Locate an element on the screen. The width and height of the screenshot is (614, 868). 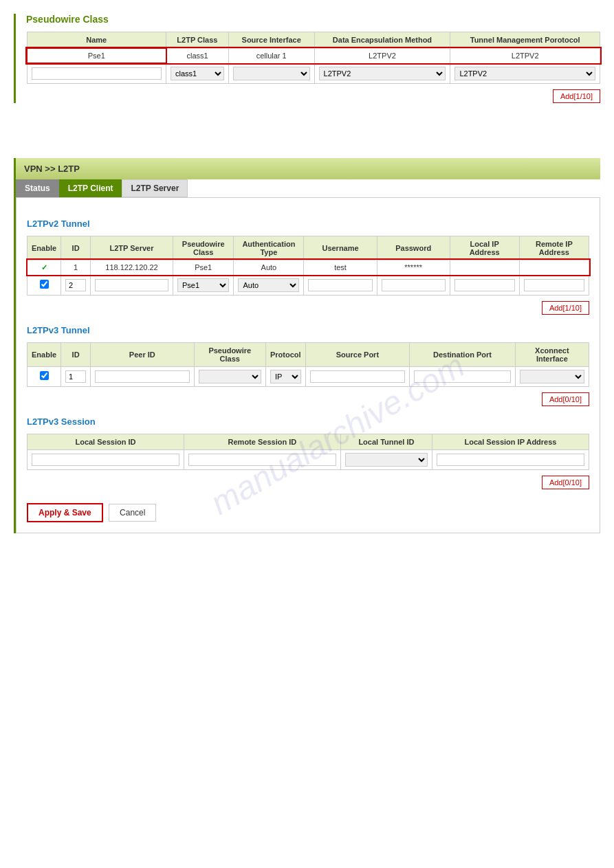
sess-local-id-input is located at coordinates (106, 460).